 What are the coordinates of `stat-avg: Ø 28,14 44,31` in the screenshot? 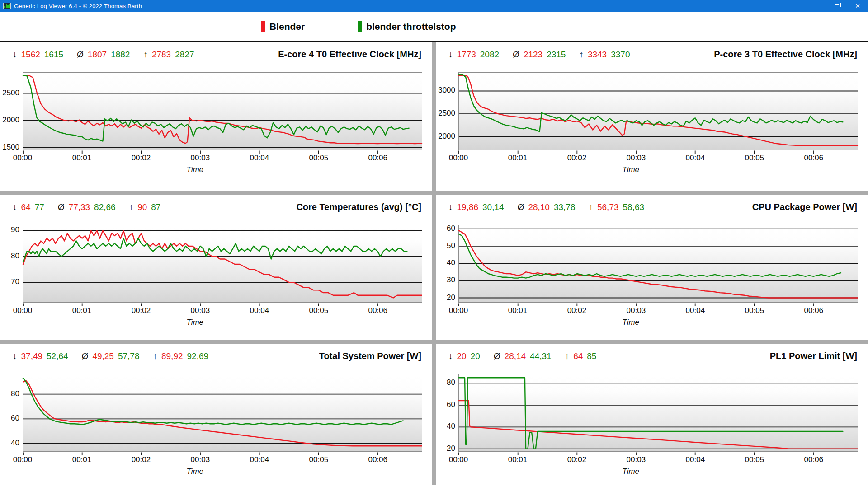 It's located at (523, 356).